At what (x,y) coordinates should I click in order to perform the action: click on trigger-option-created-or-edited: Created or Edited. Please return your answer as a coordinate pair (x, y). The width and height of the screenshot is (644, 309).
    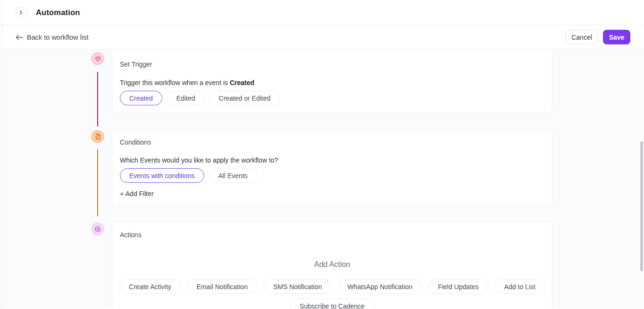
    Looking at the image, I should click on (245, 98).